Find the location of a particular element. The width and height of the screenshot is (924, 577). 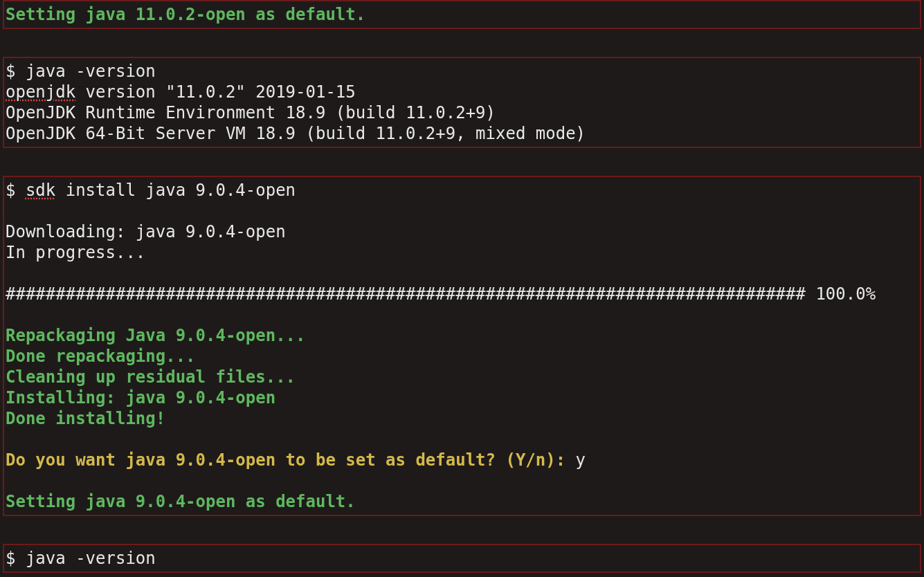

default-prompt-text: Do you want java 9.0.4-open to be set as… is located at coordinates (291, 460).